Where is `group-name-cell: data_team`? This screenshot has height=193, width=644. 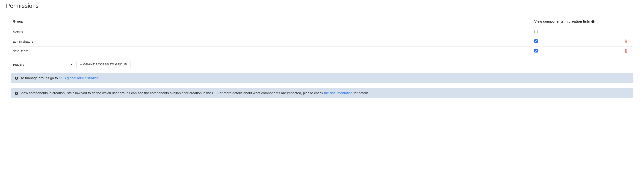 group-name-cell: data_team is located at coordinates (271, 51).